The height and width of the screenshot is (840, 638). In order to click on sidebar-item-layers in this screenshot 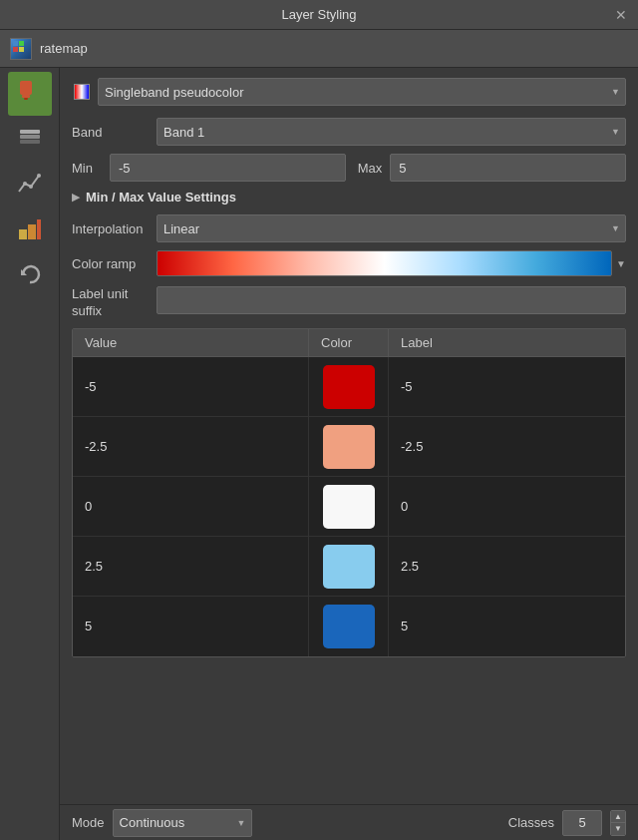, I will do `click(30, 140)`.